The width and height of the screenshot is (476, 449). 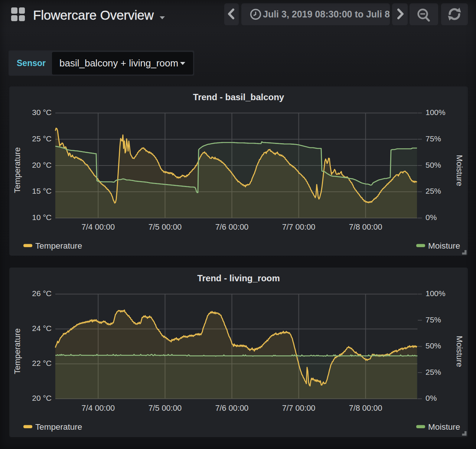 I want to click on svg-text: Trend - basil_balcony, so click(x=239, y=97).